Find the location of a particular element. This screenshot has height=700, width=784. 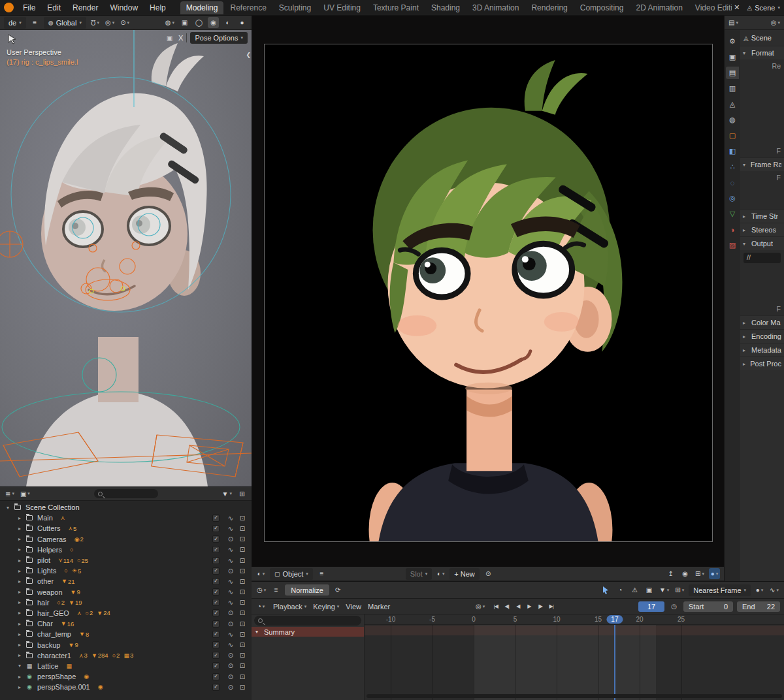

properties-tab-particles: ∴ is located at coordinates (732, 167).